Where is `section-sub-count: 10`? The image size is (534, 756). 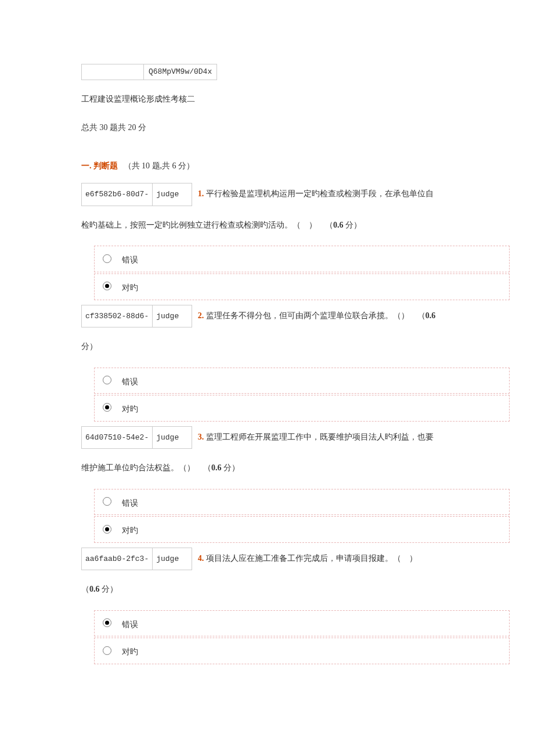 section-sub-count: 10 is located at coordinates (146, 166).